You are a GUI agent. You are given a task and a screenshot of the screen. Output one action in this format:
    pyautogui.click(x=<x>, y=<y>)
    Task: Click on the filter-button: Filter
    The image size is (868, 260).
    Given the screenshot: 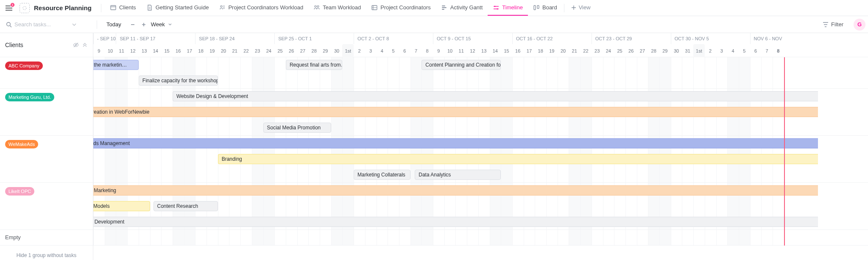 What is the action you would take?
    pyautogui.click(x=833, y=25)
    